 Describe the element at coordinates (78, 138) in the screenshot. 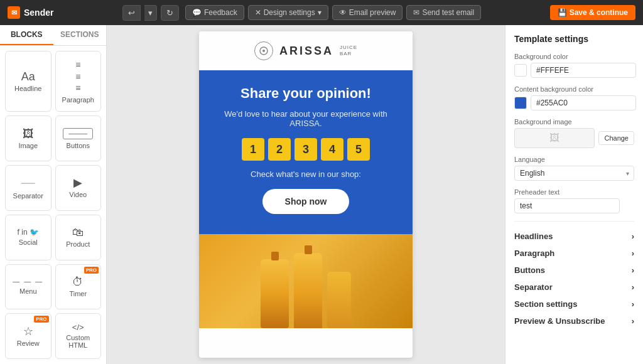

I see `block-buttons: ——— Buttons` at that location.